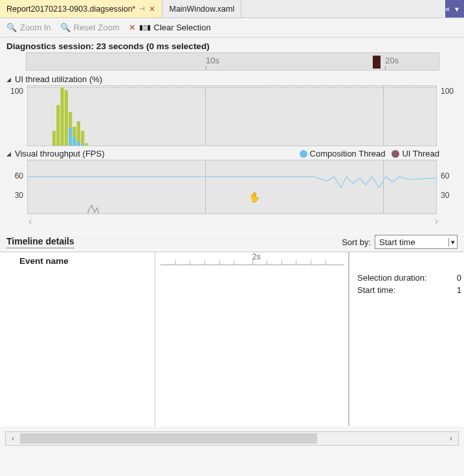  Describe the element at coordinates (392, 61) in the screenshot. I see `ruler-tick-20s: 20s` at that location.